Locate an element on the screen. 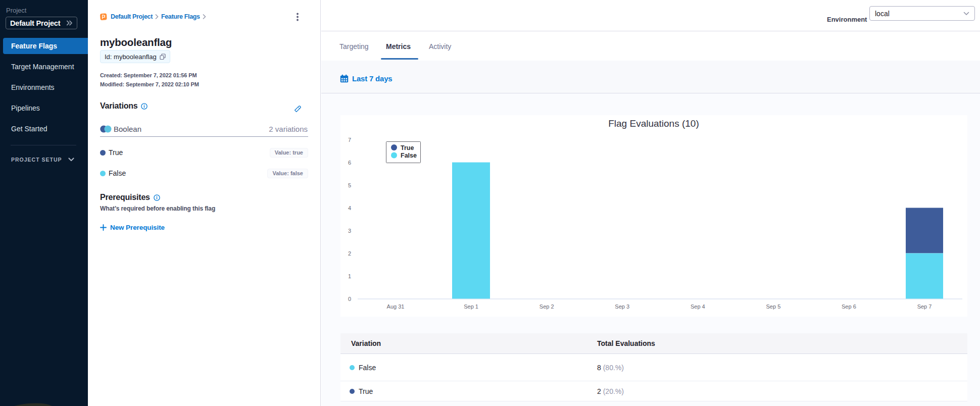 Image resolution: width=980 pixels, height=406 pixels. svg-text: 0 is located at coordinates (350, 299).